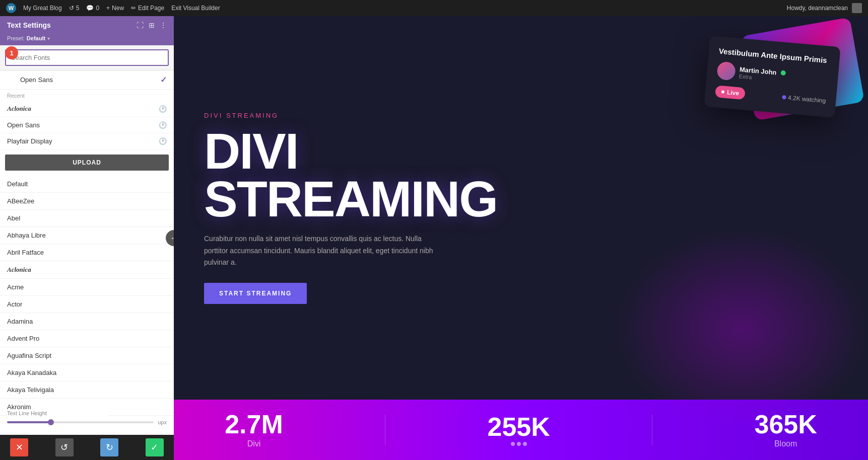 This screenshot has height=460, width=868. Describe the element at coordinates (87, 95) in the screenshot. I see `recent-section-header: Recent` at that location.